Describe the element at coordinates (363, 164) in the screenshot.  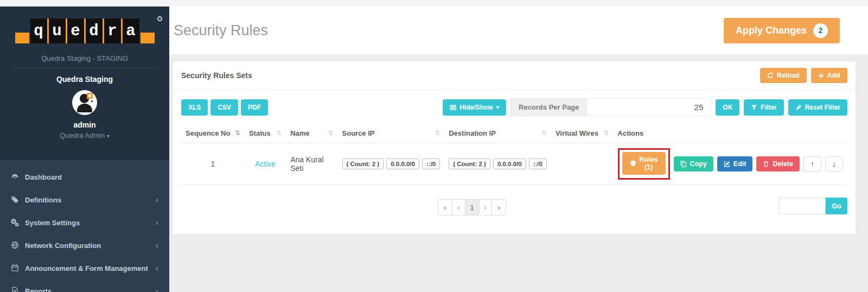
I see `source-ip-count-badge: ( Count: 2 )` at that location.